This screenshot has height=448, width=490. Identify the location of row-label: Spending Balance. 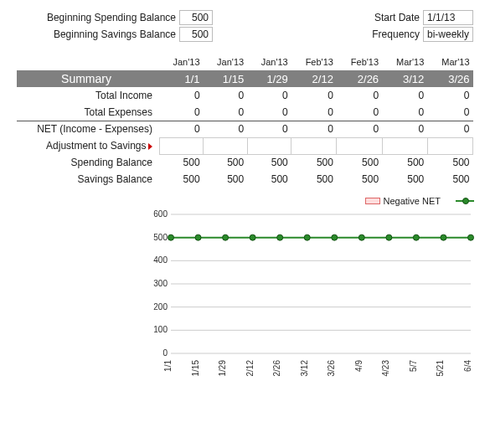
(88, 162).